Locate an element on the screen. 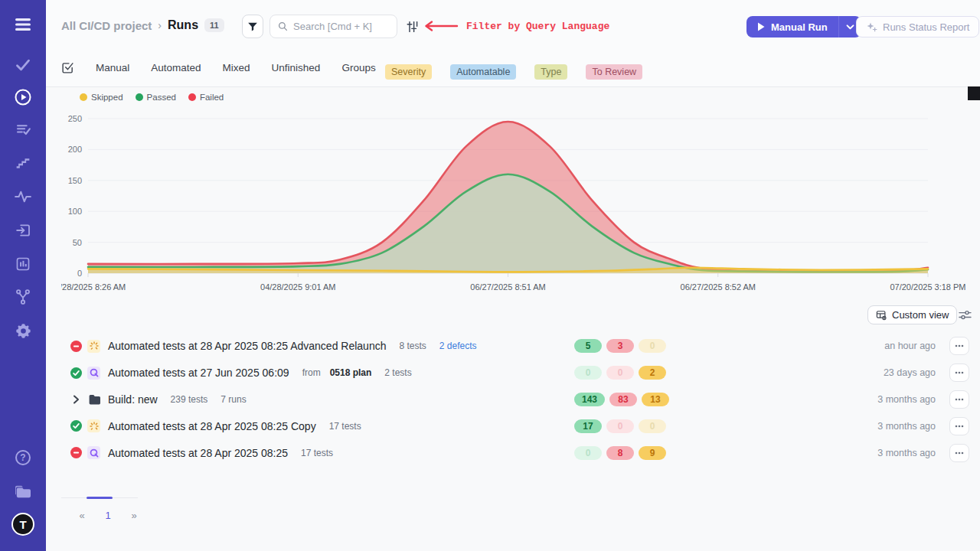 The image size is (980, 551). run-meta: 8 tests is located at coordinates (412, 346).